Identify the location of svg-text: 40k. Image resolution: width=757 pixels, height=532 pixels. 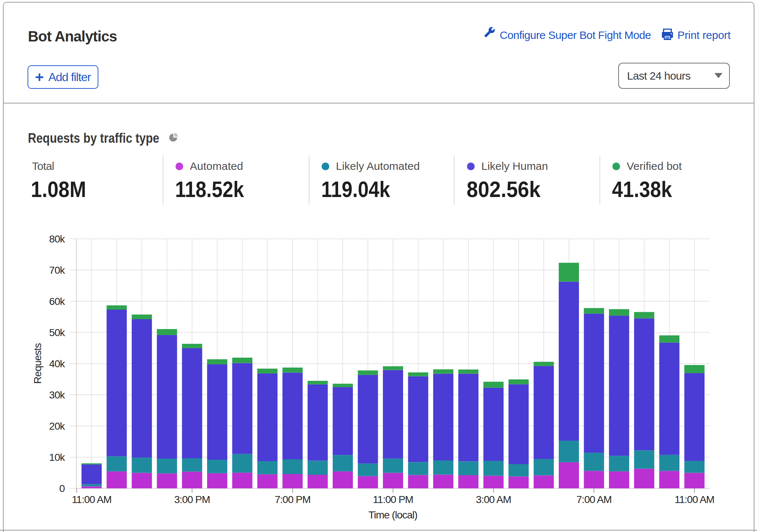
(57, 364).